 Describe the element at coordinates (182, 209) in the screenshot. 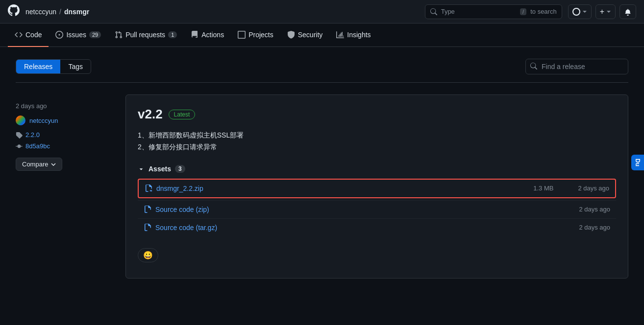

I see `asset-source-zip-name: Source code (zip)` at that location.